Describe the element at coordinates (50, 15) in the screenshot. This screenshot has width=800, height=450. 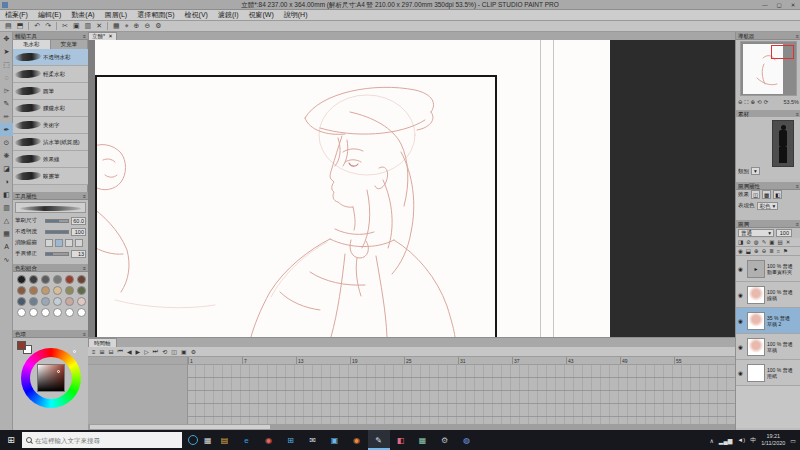
I see `menu-edit: 編輯(E)` at that location.